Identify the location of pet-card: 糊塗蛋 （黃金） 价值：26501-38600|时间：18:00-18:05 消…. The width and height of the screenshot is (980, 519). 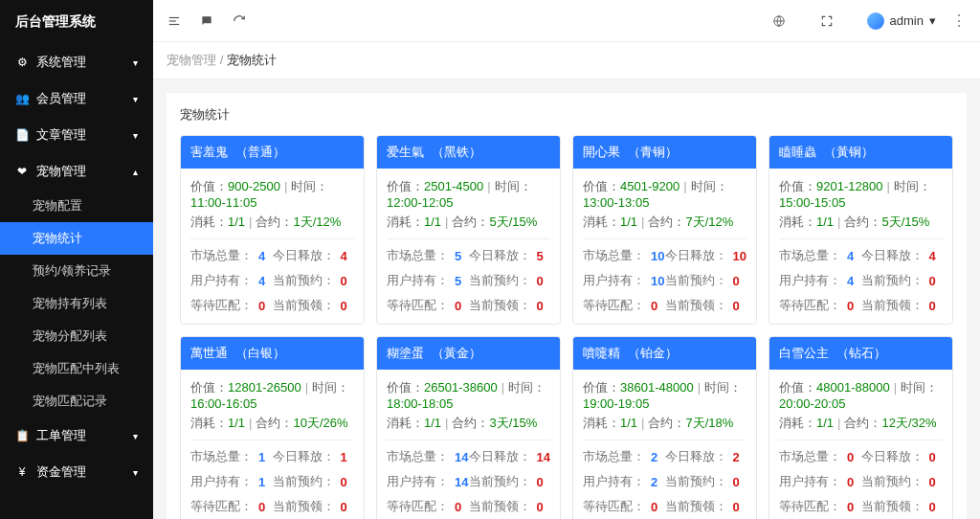
(469, 427).